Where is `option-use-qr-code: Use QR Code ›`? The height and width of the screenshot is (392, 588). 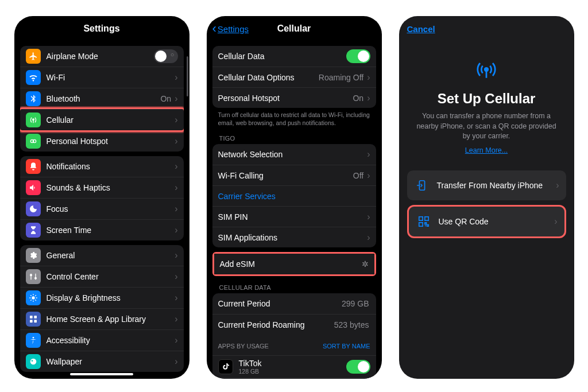
option-use-qr-code: Use QR Code › is located at coordinates (487, 222).